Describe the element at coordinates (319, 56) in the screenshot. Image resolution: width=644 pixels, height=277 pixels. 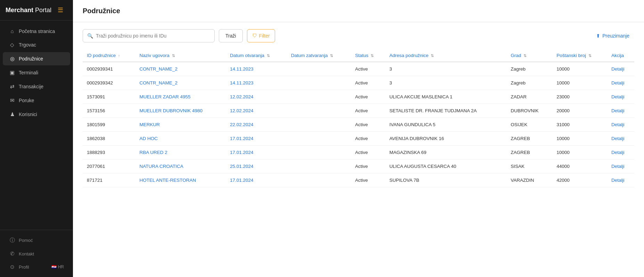
I see `col-datum_zatvaranja: Datum zatvaranja ⇅` at that location.